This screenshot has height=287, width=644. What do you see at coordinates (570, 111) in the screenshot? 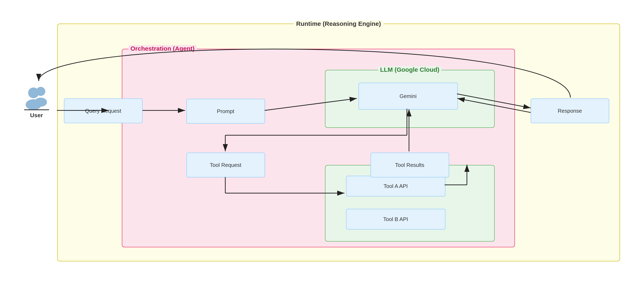
I see `response-node: Response` at bounding box center [570, 111].